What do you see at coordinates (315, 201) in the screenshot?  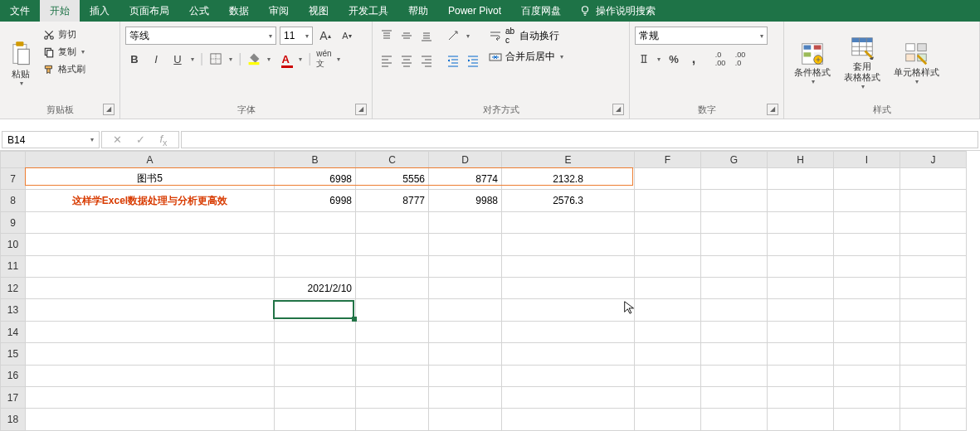 I see `cell: 6998` at bounding box center [315, 201].